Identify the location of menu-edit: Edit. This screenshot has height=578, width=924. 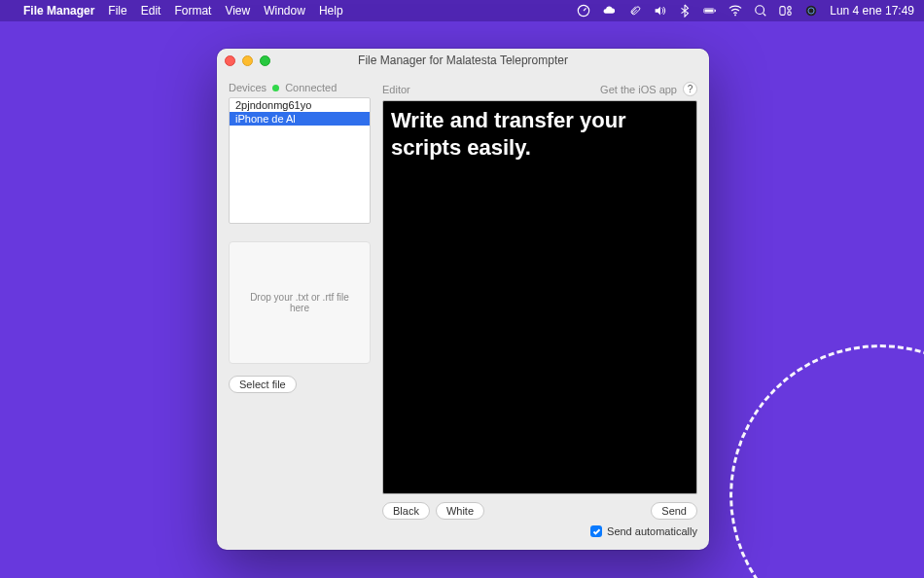
(152, 11).